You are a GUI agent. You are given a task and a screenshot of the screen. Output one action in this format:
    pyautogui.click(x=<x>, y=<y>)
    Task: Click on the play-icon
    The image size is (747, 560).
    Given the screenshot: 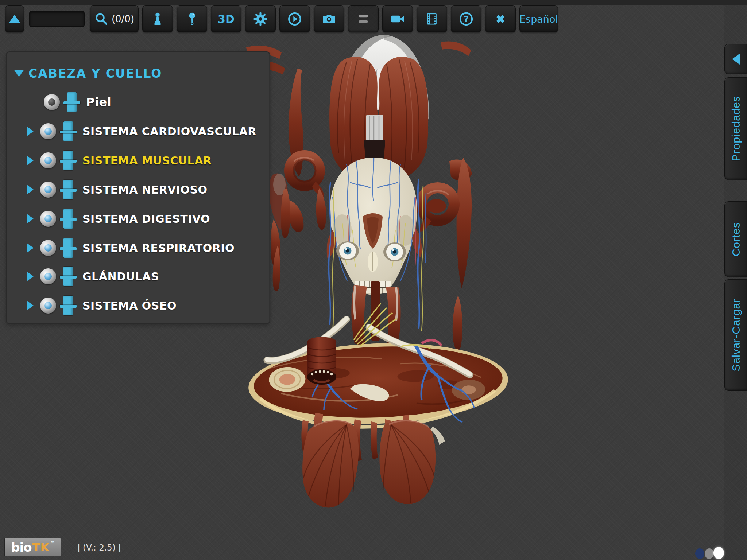 What is the action you would take?
    pyautogui.click(x=295, y=19)
    